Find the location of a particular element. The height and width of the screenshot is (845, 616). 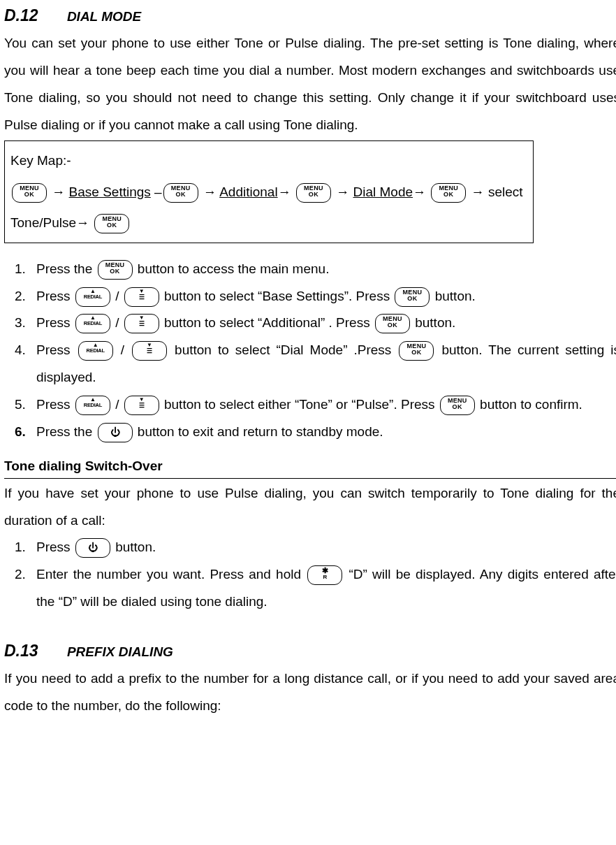

list-item: Enter the number you want. Press and hol… is located at coordinates (323, 588).